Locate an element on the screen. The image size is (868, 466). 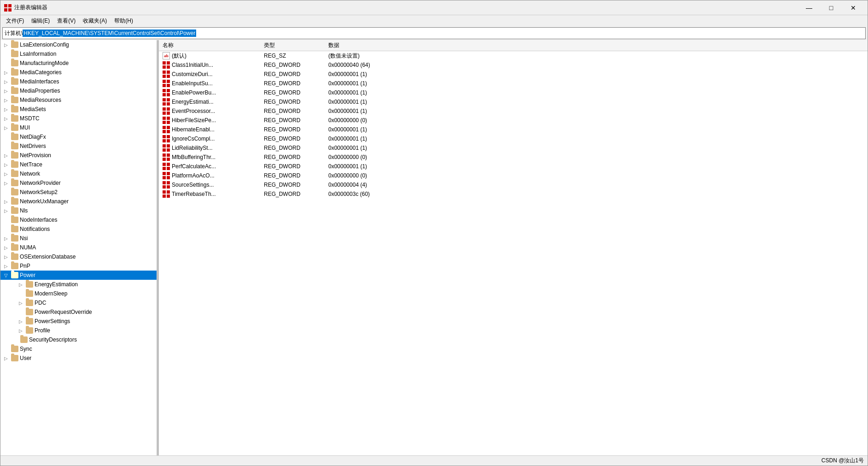
table-row: EventProcessor...REG_DWORD0x00000001 (1) is located at coordinates (513, 111).